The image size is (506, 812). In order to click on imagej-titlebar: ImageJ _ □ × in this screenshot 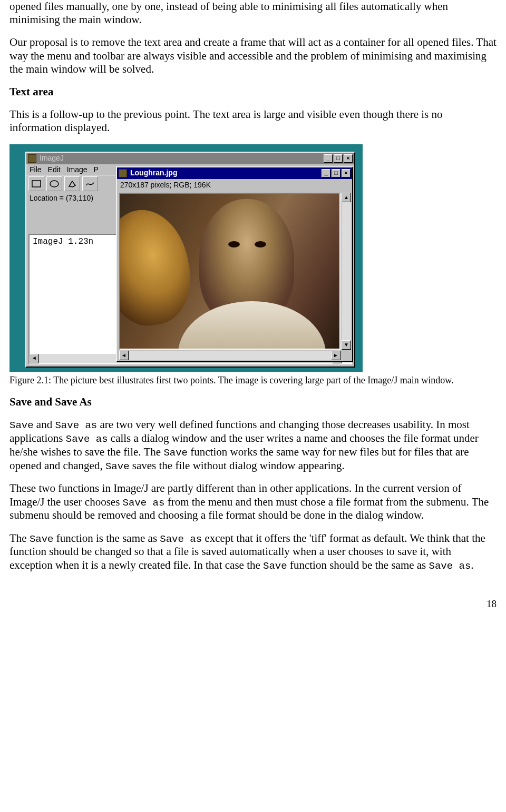, I will do `click(190, 159)`.